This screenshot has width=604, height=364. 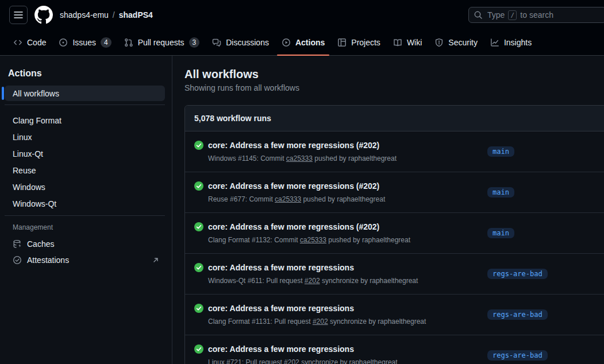 What do you see at coordinates (85, 260) in the screenshot?
I see `sidebar-item-attestations: Attestations` at bounding box center [85, 260].